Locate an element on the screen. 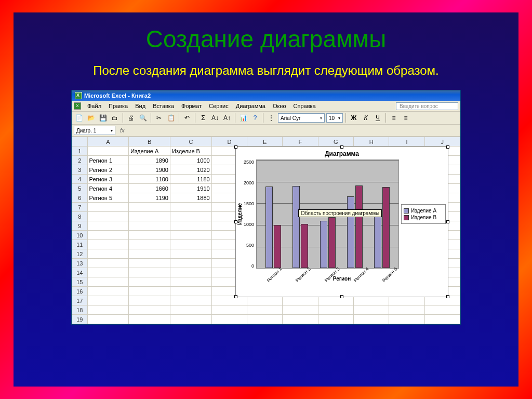 The image size is (532, 399). undo-icon: ↶ is located at coordinates (187, 118).